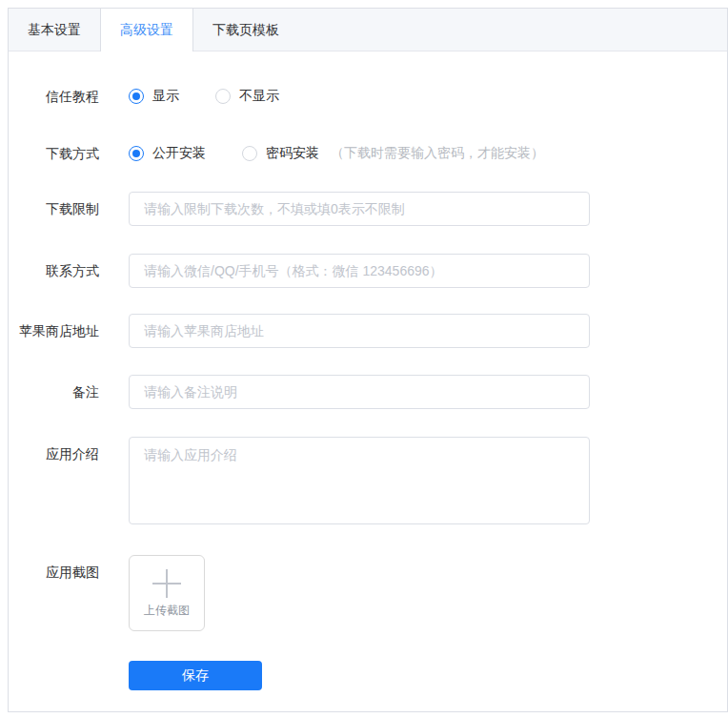 The image size is (728, 718). What do you see at coordinates (53, 154) in the screenshot?
I see `download-method-label: 下载方式` at bounding box center [53, 154].